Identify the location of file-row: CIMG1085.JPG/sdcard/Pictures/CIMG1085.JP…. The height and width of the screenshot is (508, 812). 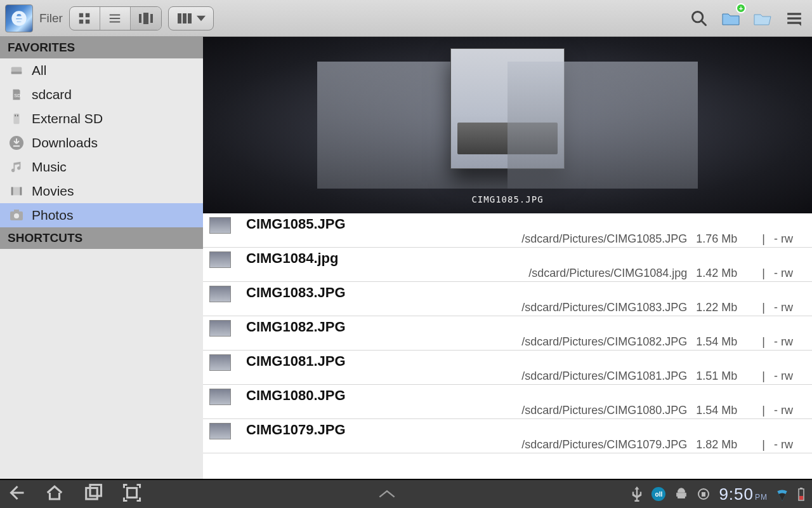
(508, 231).